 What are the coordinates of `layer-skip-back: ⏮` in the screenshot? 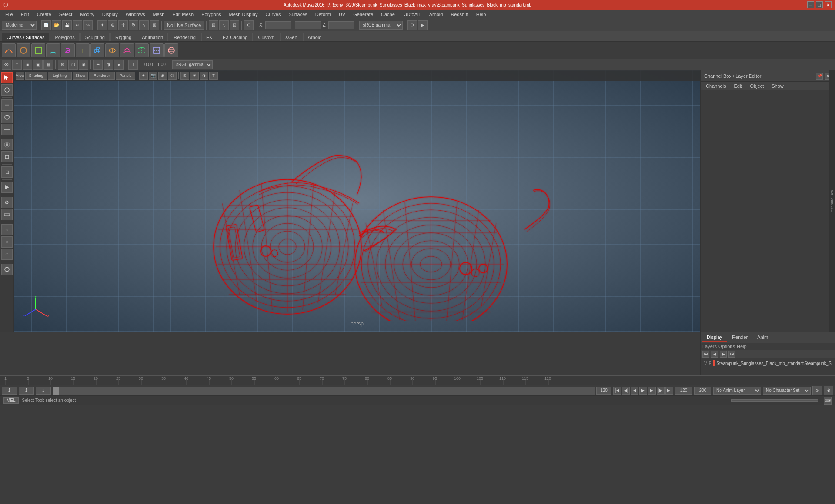 It's located at (706, 354).